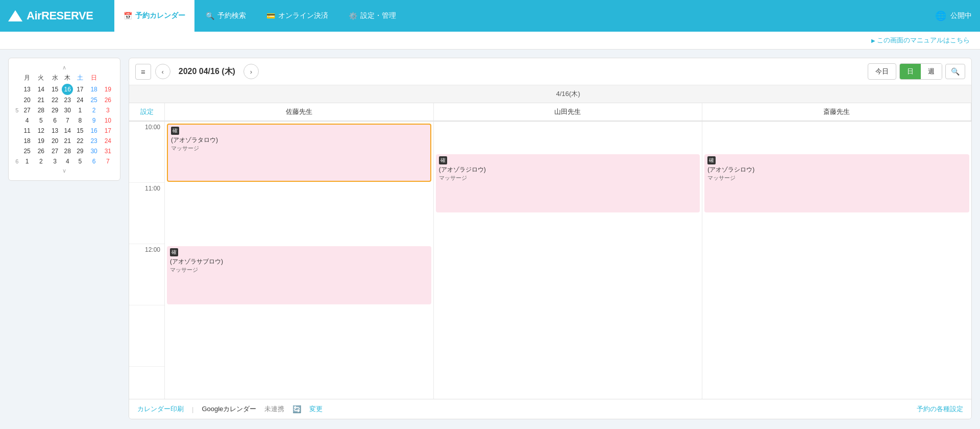 The height and width of the screenshot is (429, 980). Describe the element at coordinates (953, 16) in the screenshot. I see `header-status: 🌐 公開中` at that location.